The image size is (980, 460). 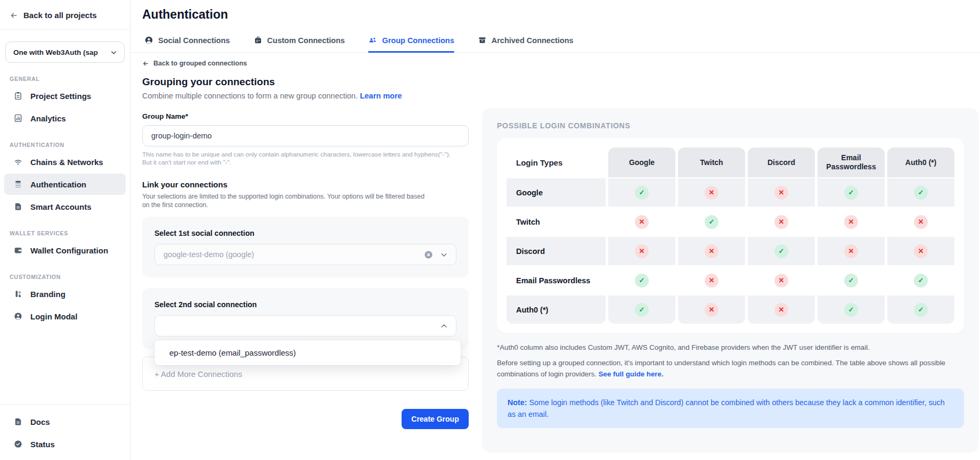 What do you see at coordinates (518, 402) in the screenshot?
I see `note-label: Note:` at bounding box center [518, 402].